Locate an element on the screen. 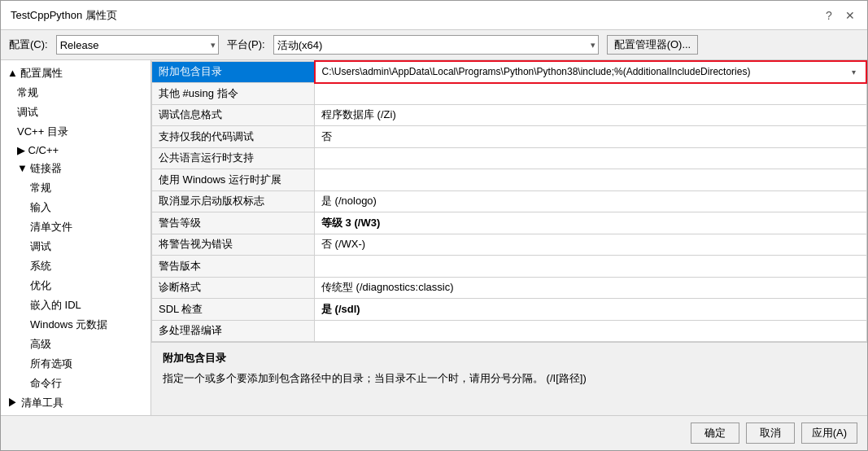 This screenshot has width=868, height=451. prop-value-cell: 等级 3 (/W3) is located at coordinates (591, 223).